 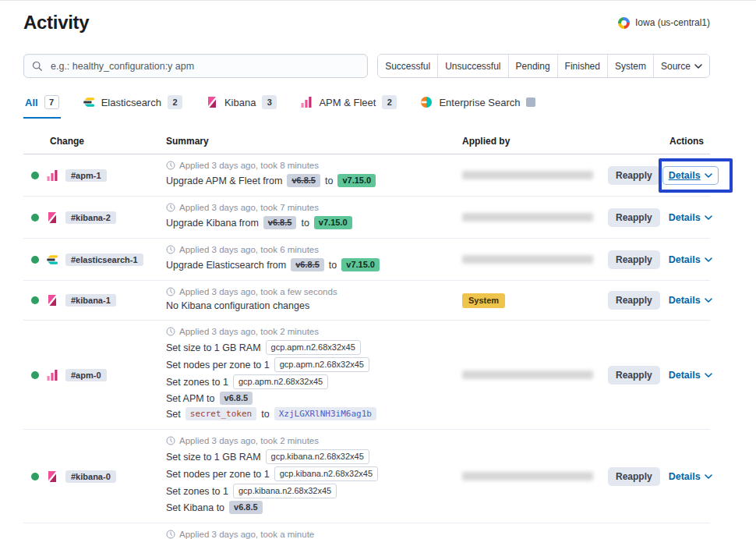 What do you see at coordinates (583, 66) in the screenshot?
I see `filter-button-finished: Finished` at bounding box center [583, 66].